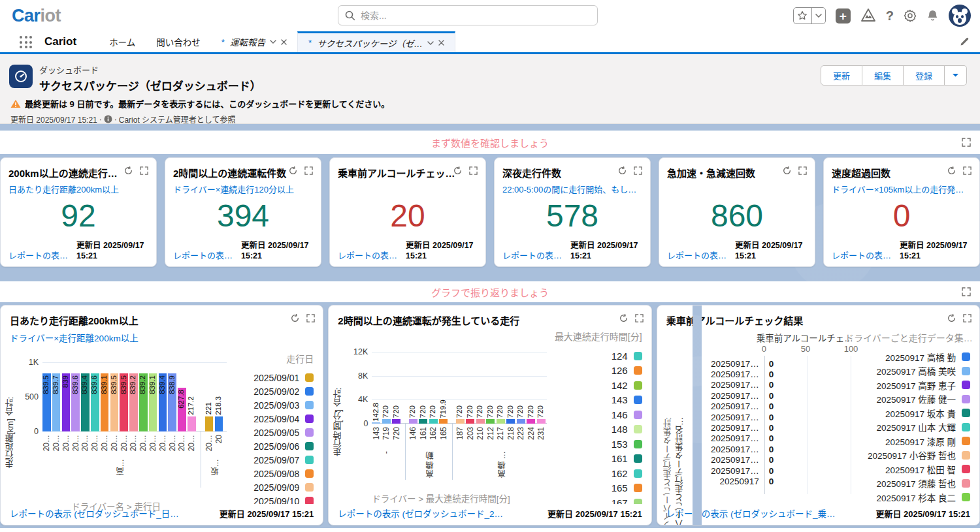  I want to click on tab-success-package: *サクセスパッケージ（ゼ…, so click(376, 42).